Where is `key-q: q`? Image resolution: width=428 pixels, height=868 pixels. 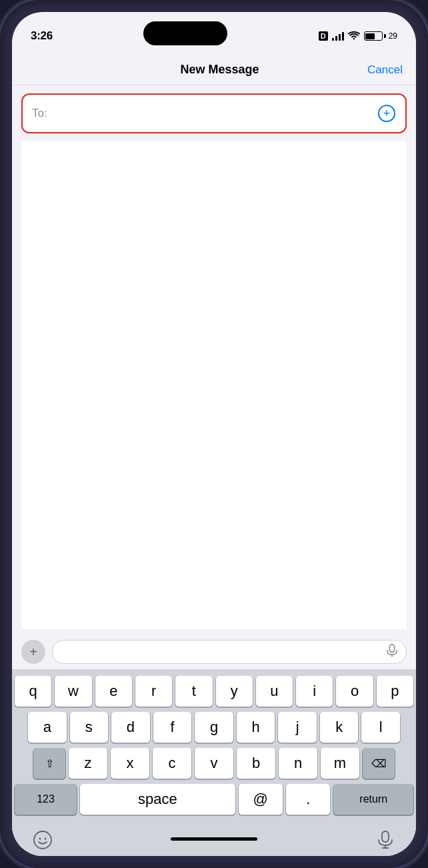
key-q: q is located at coordinates (33, 691).